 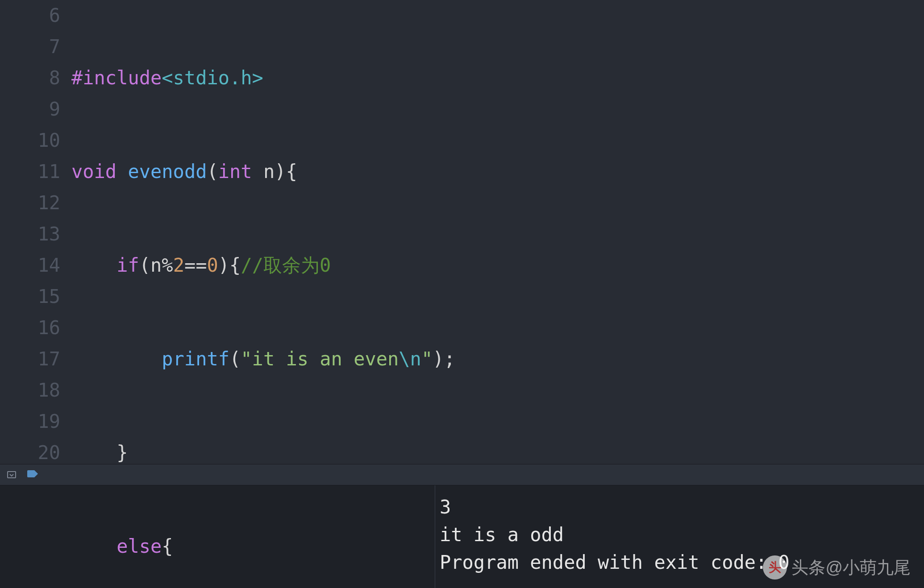 I want to click on line-number: 17, so click(x=30, y=359).